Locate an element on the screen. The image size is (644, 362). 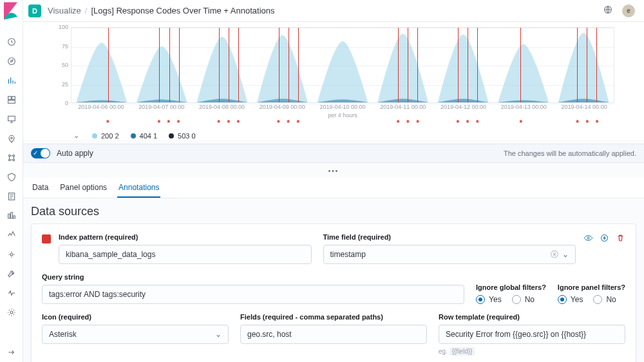
legend-item: 200 2 is located at coordinates (106, 136).